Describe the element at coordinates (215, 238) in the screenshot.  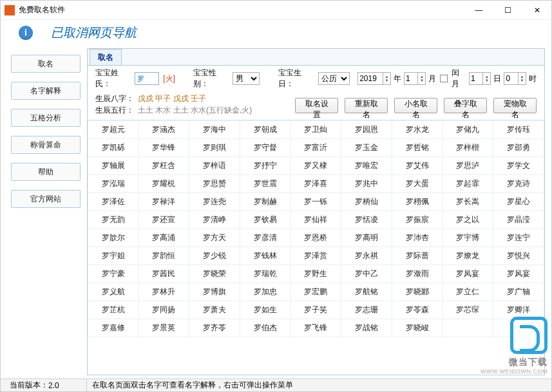
I see `name-cell: 罗方天` at that location.